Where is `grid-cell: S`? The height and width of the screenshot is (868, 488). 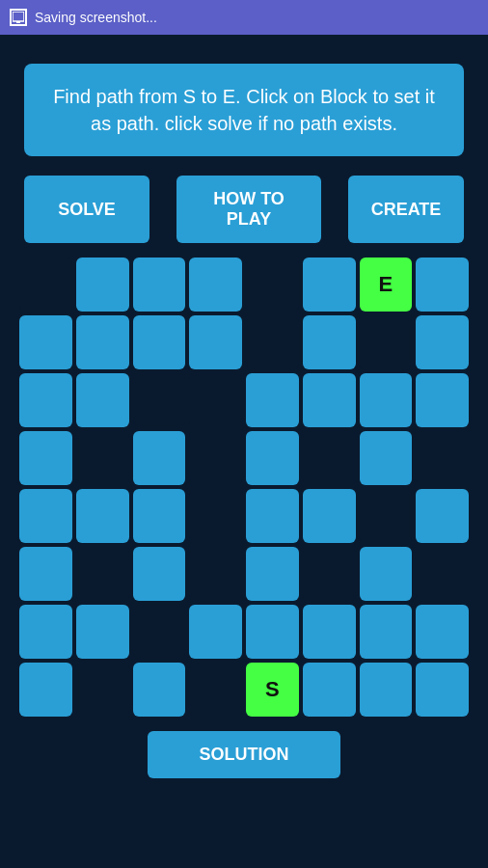
grid-cell: S is located at coordinates (272, 690).